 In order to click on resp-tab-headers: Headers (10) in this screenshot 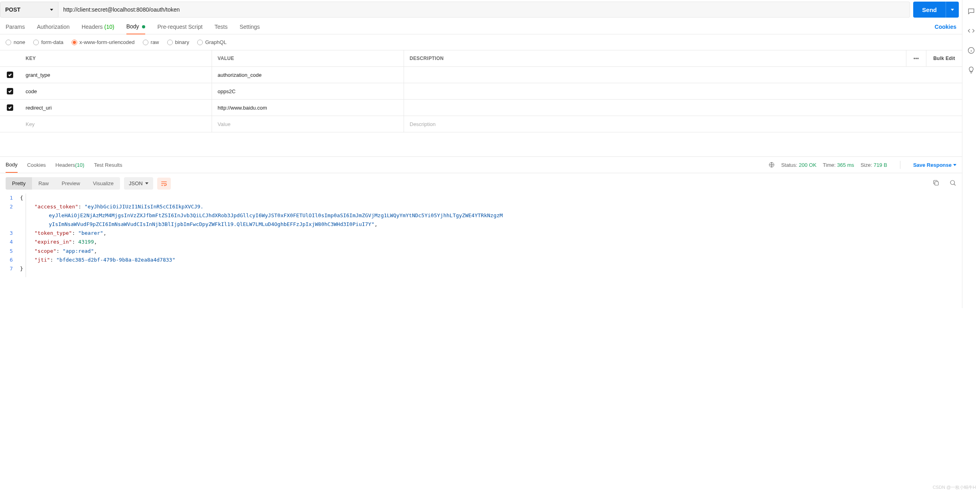, I will do `click(70, 165)`.